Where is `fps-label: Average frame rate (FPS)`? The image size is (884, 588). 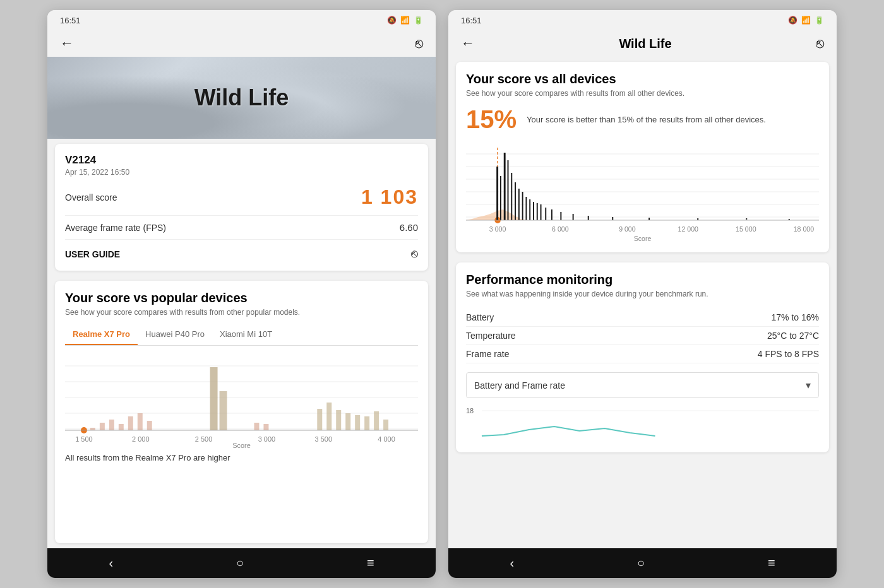 fps-label: Average frame rate (FPS) is located at coordinates (116, 228).